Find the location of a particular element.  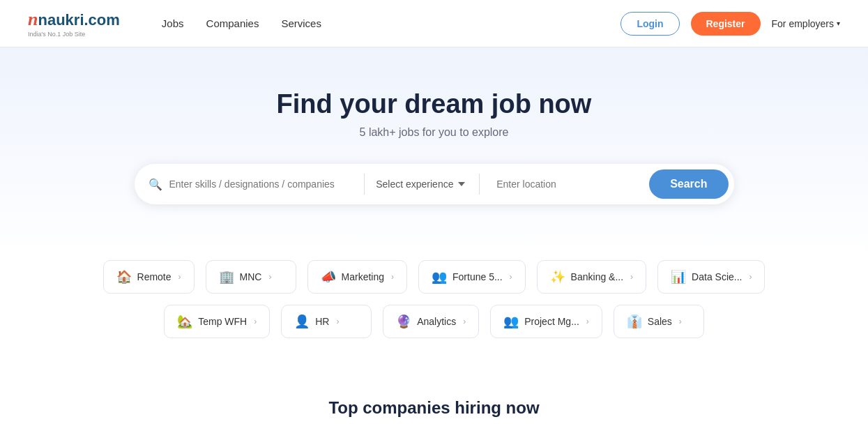

category-hr: 👤 HR › is located at coordinates (326, 321).